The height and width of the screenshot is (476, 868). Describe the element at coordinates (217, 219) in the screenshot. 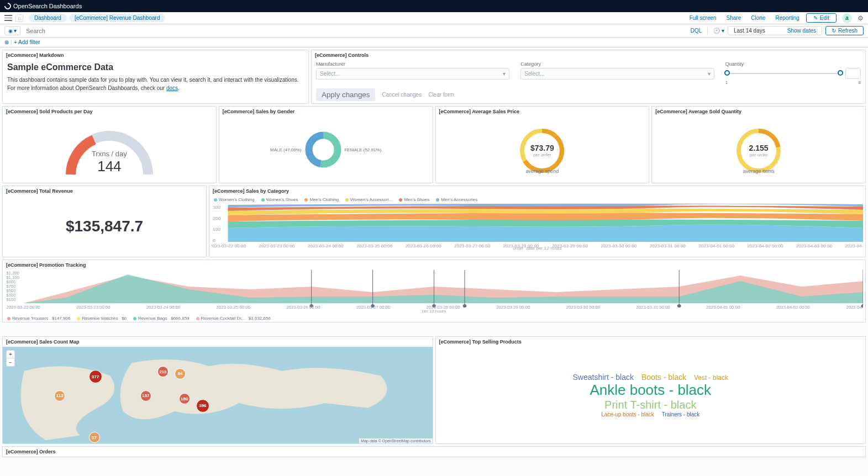

I see `svg-text: 200` at that location.